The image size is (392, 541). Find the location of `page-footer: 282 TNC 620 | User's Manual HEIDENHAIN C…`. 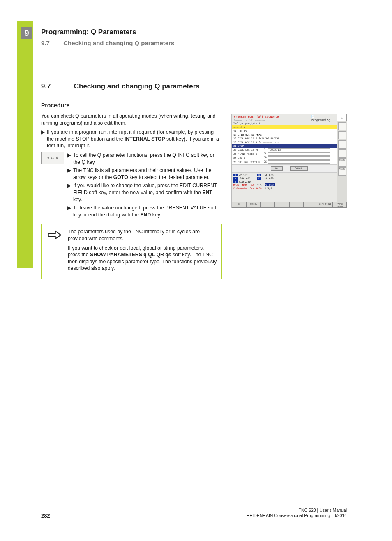

page-footer: 282 TNC 620 | User's Manual HEIDENHAIN C… is located at coordinates (194, 513).